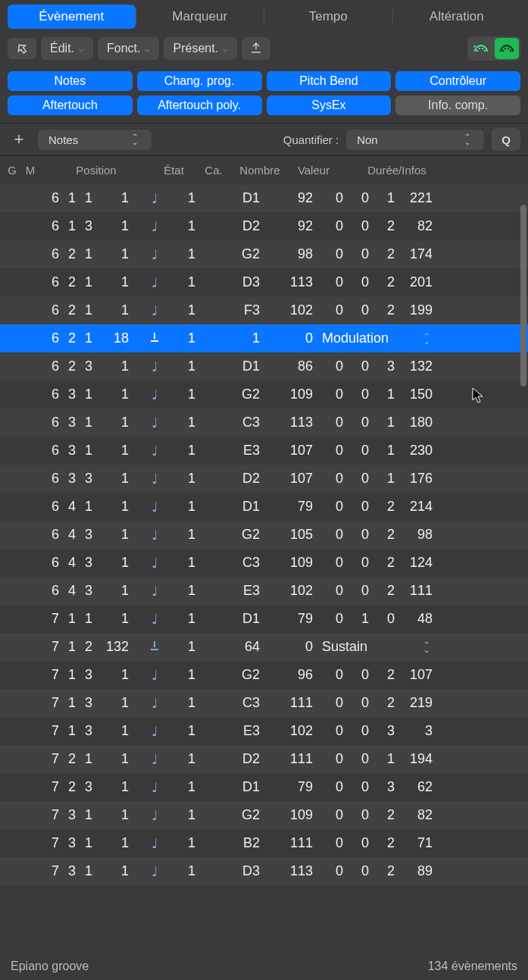  Describe the element at coordinates (19, 139) in the screenshot. I see `add-event-button: +` at that location.